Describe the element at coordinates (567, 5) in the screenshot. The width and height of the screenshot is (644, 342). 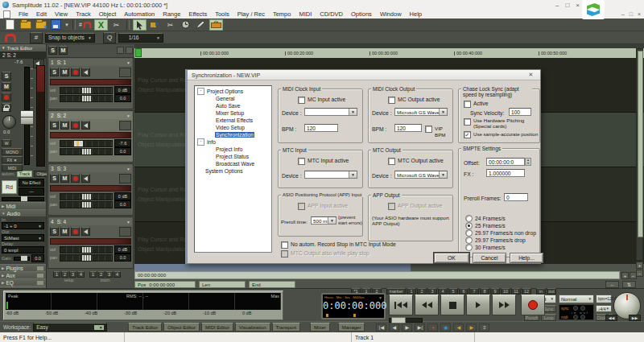
I see `maximize-button: □` at that location.